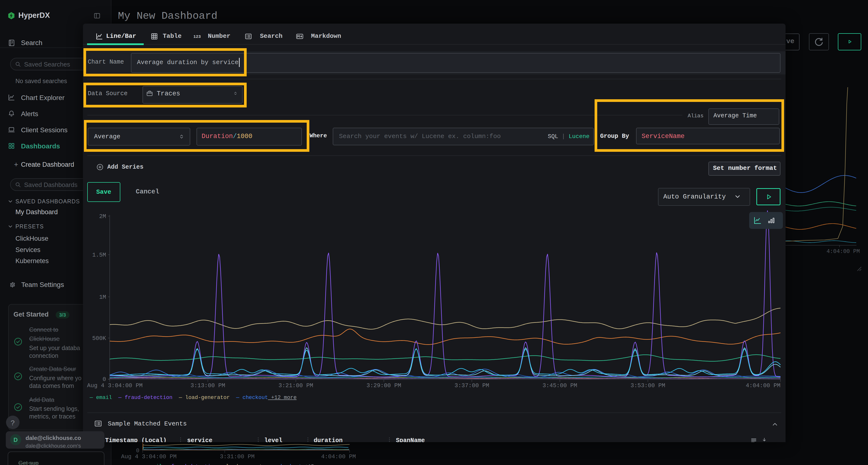 The height and width of the screenshot is (465, 868). What do you see at coordinates (472, 386) in the screenshot?
I see `svg-text: 3:37:00 PM` at bounding box center [472, 386].